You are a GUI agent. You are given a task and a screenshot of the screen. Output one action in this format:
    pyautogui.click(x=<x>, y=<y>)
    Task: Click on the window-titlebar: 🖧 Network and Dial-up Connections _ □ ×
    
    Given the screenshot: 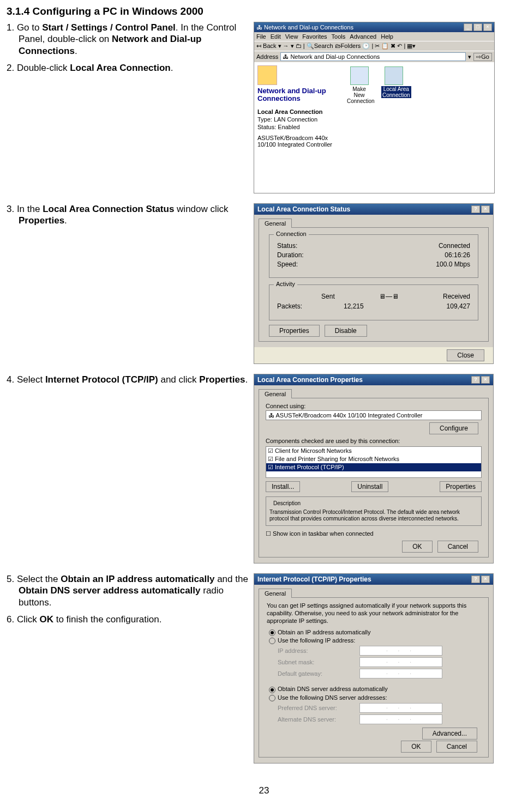 What is the action you would take?
    pyautogui.click(x=374, y=27)
    